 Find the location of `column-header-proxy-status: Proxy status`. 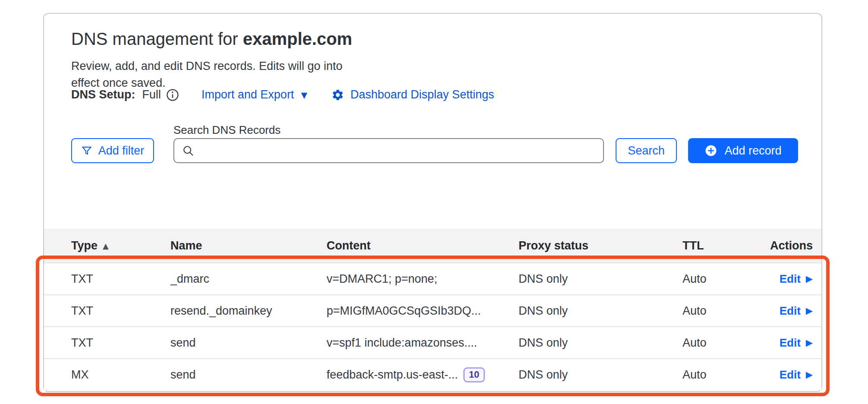

column-header-proxy-status: Proxy status is located at coordinates (601, 246).